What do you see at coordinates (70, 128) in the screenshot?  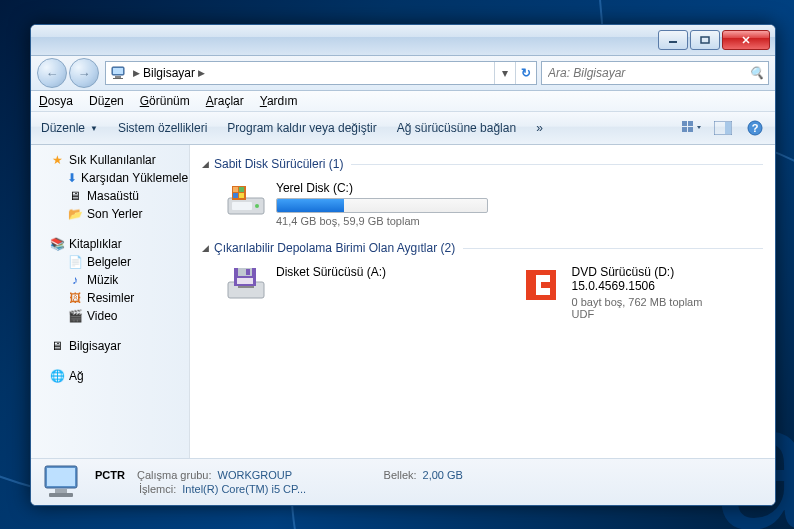 I see `organize-button: Düzenle▼` at bounding box center [70, 128].